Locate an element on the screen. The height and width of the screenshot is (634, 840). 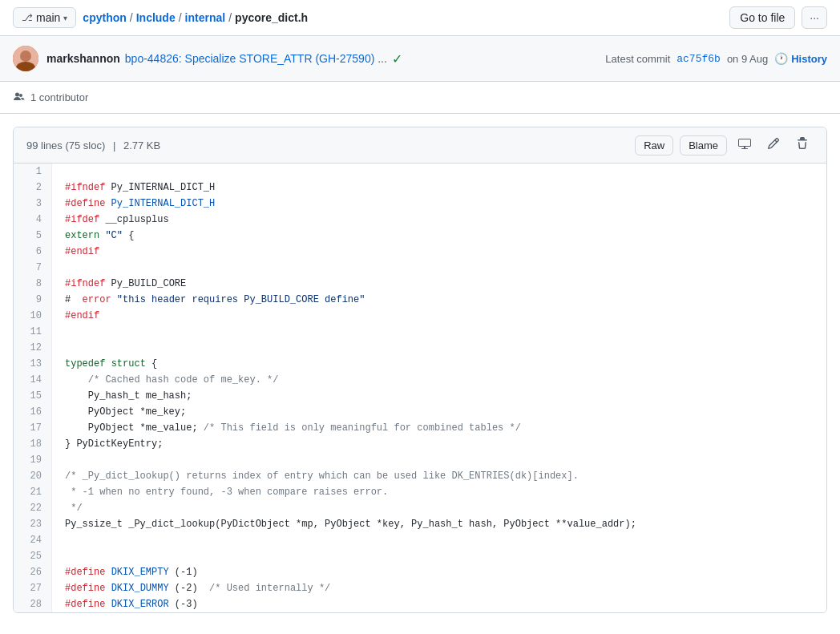
commit-right: Latest commit ac75f6b on 9 Aug 🕐 History is located at coordinates (717, 59).